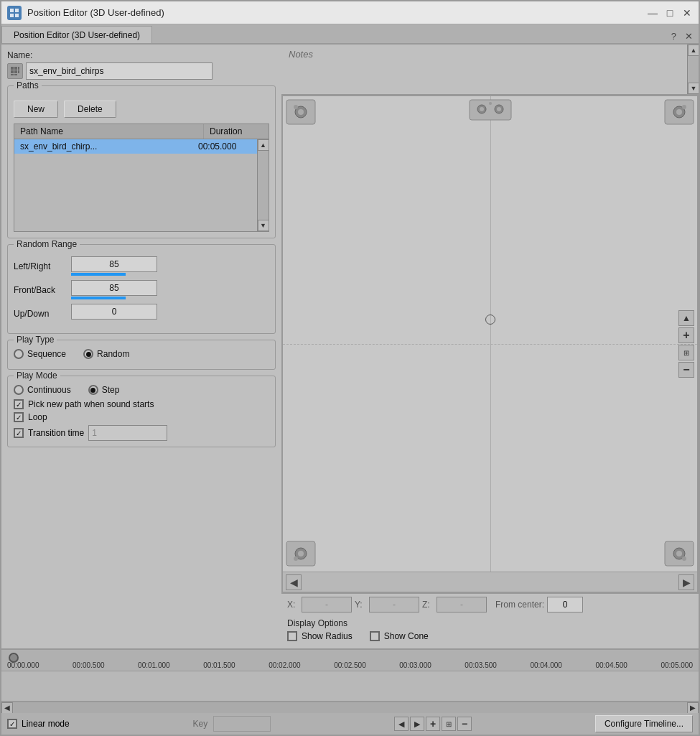 The height and width of the screenshot is (736, 700). What do you see at coordinates (19, 354) in the screenshot?
I see `sequence-radio` at bounding box center [19, 354].